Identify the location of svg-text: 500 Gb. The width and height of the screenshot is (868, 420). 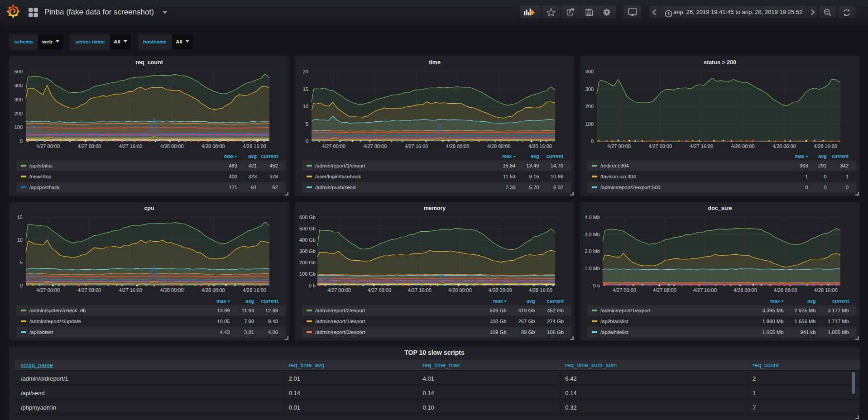
(307, 229).